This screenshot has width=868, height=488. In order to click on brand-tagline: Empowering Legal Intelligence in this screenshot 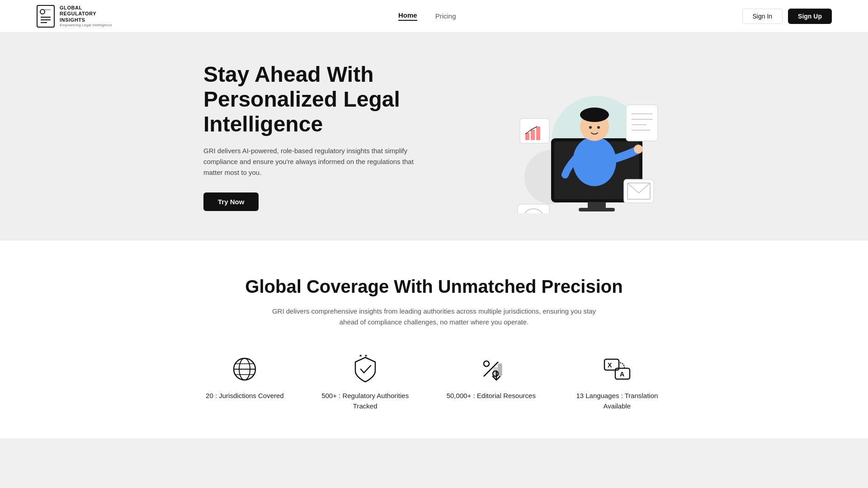, I will do `click(86, 25)`.